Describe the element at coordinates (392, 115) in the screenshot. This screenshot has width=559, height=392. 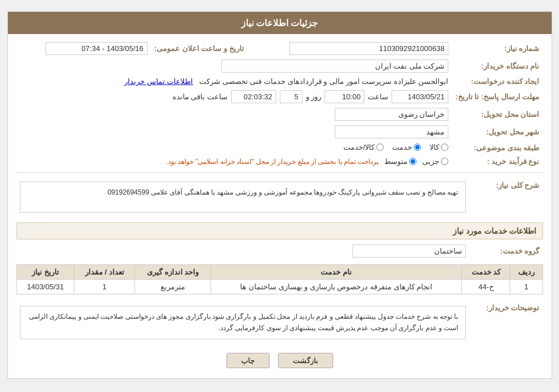
I see `ostan-value: خراسان رضوی` at that location.